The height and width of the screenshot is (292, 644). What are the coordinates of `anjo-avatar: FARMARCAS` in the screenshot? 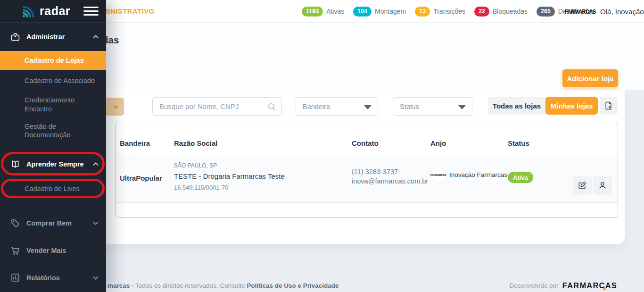 It's located at (438, 175).